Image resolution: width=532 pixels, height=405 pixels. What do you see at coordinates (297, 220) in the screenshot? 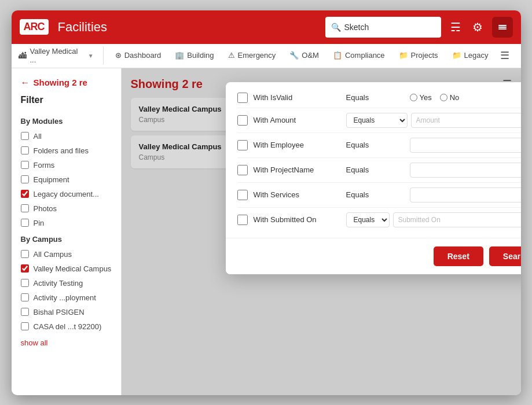
I see `submittedon-label: With Submitted On` at bounding box center [297, 220].